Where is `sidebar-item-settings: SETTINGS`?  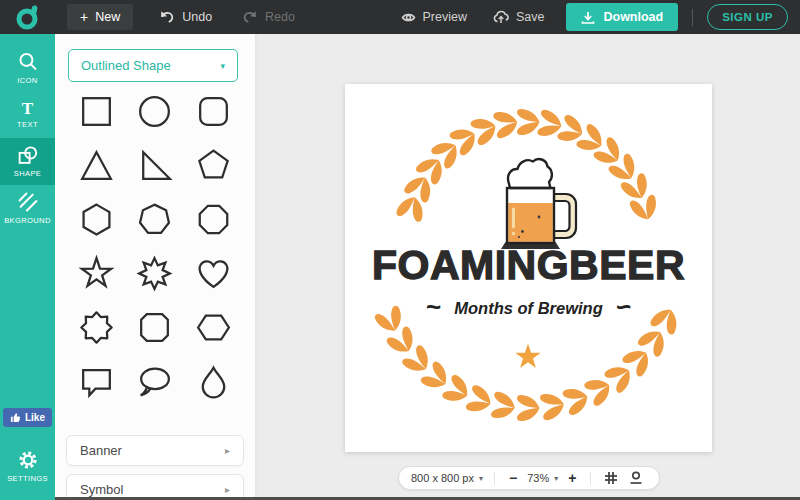 sidebar-item-settings: SETTINGS is located at coordinates (28, 466).